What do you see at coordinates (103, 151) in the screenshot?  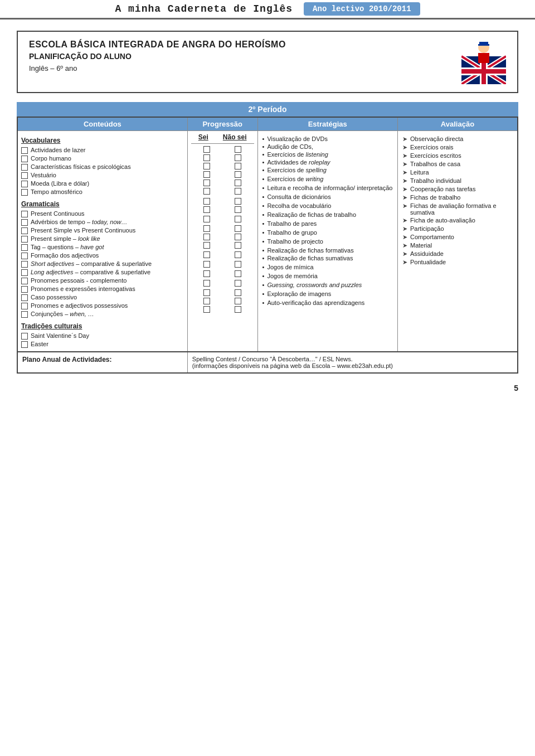 I see `list-item: Actividades de lazer` at bounding box center [103, 151].